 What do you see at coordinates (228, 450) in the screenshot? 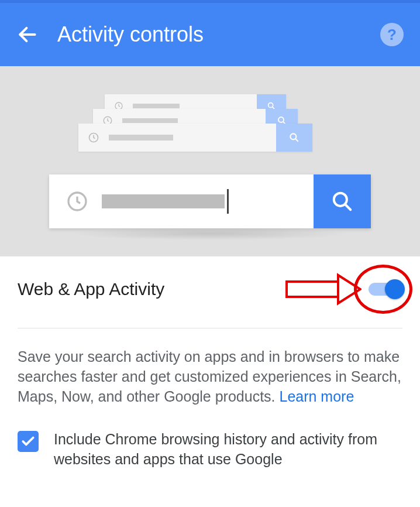
I see `checkbox-label: Include Chrome browsing history and acti…` at bounding box center [228, 450].